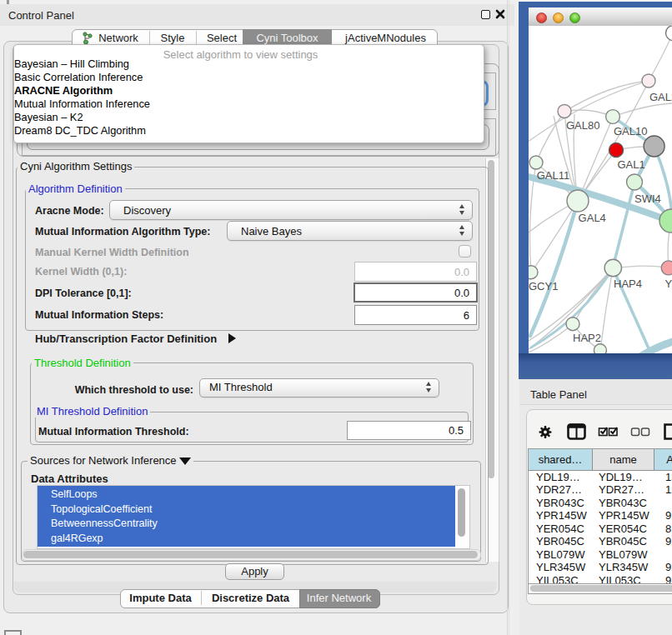 This screenshot has width=672, height=635. I want to click on svg-text: GAL1, so click(632, 165).